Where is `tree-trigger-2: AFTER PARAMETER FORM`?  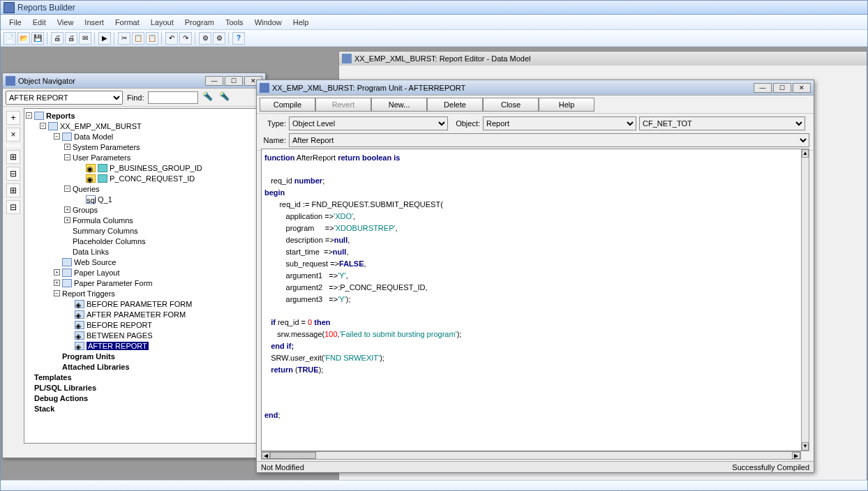
tree-trigger-2: AFTER PARAMETER FORM is located at coordinates (136, 315).